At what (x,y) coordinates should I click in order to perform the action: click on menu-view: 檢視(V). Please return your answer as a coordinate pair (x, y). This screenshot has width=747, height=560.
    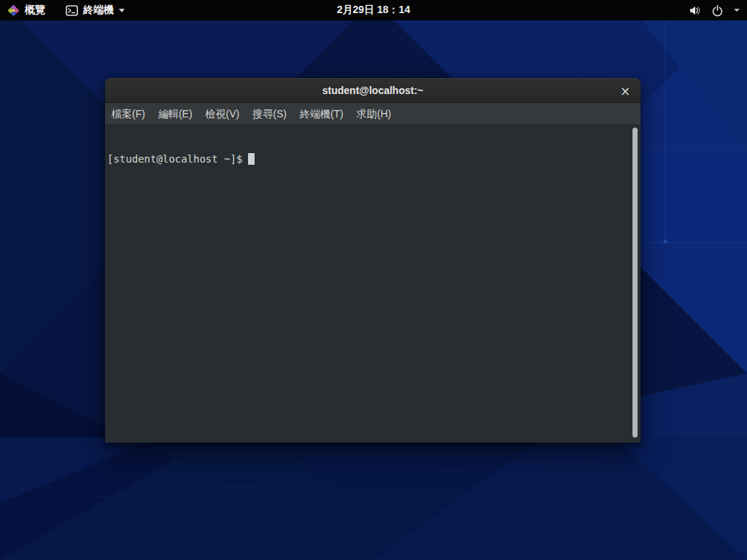
    Looking at the image, I should click on (223, 114).